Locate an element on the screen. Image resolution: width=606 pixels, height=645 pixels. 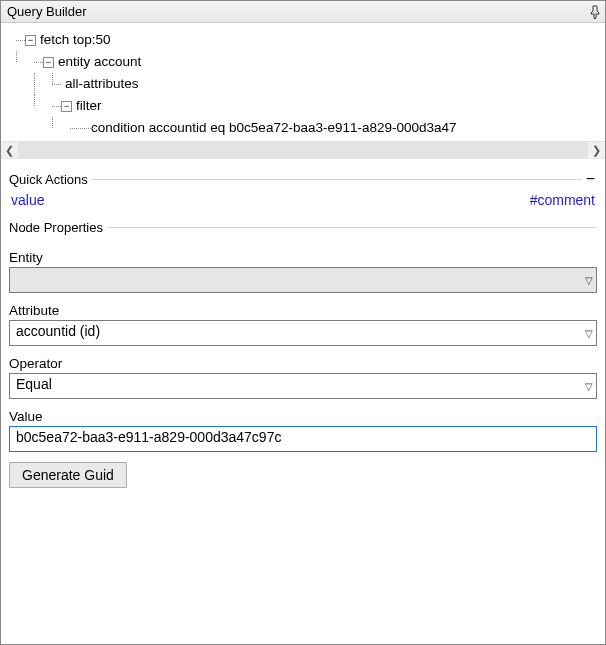
tree-node-allattributes: all-attributes is located at coordinates (304, 84).